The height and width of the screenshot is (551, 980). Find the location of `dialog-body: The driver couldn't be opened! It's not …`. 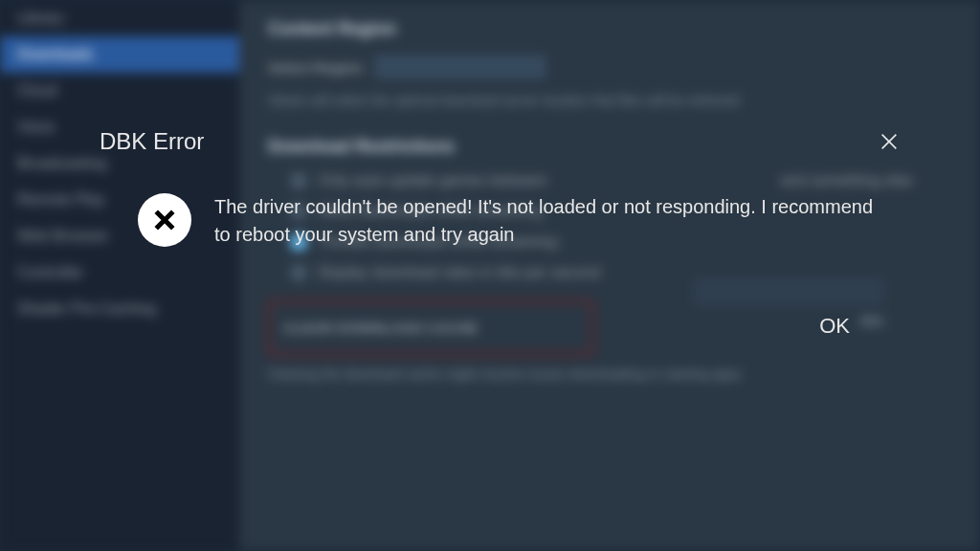

dialog-body: The driver couldn't be opened! It's not … is located at coordinates (498, 213).